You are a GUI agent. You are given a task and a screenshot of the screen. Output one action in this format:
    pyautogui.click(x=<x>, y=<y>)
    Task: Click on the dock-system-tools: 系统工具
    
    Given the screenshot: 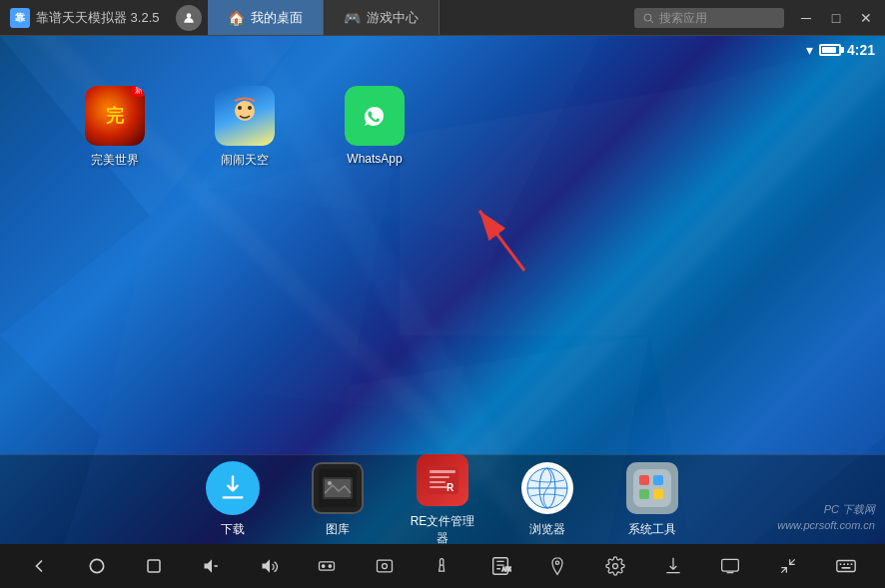 What is the action you would take?
    pyautogui.click(x=653, y=499)
    